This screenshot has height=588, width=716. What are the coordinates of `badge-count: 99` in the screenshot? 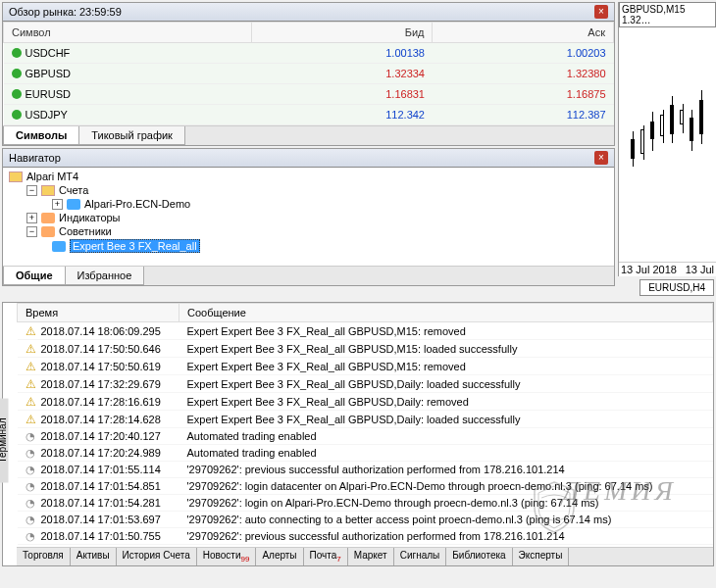 It's located at (245, 559).